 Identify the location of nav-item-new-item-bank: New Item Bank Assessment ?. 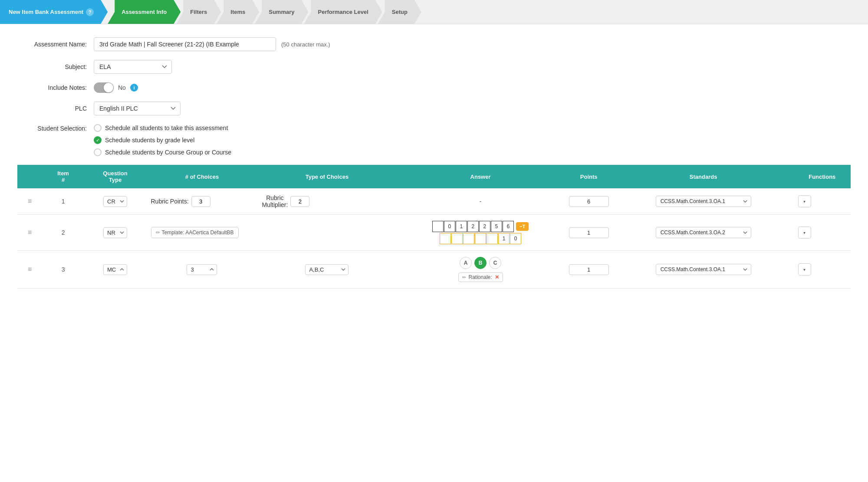
(54, 12).